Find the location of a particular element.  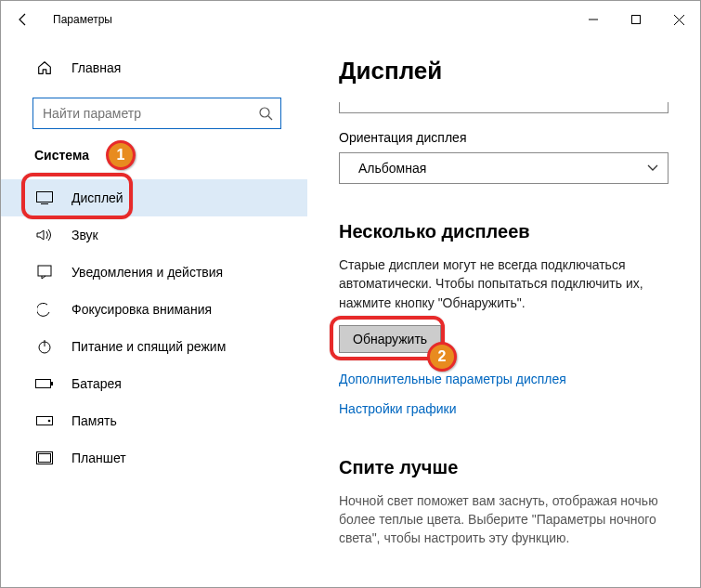

sidebar-item-power: Питание и спящий режим is located at coordinates (154, 346).